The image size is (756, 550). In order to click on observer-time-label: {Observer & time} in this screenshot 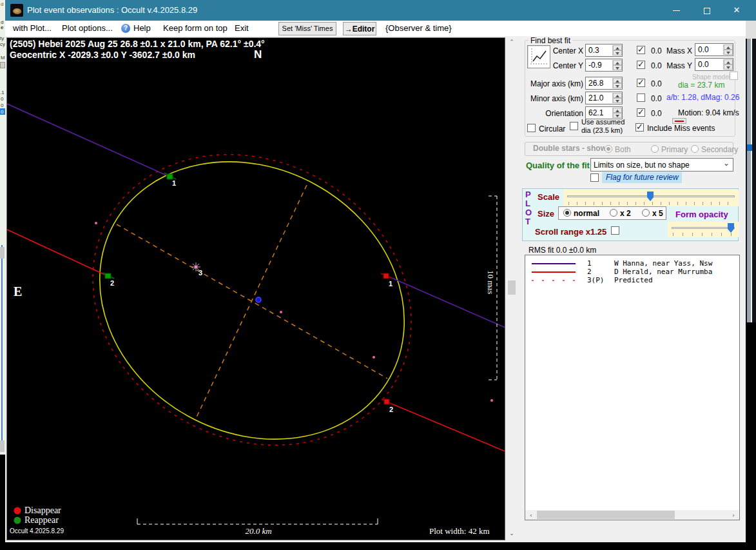, I will do `click(419, 28)`.